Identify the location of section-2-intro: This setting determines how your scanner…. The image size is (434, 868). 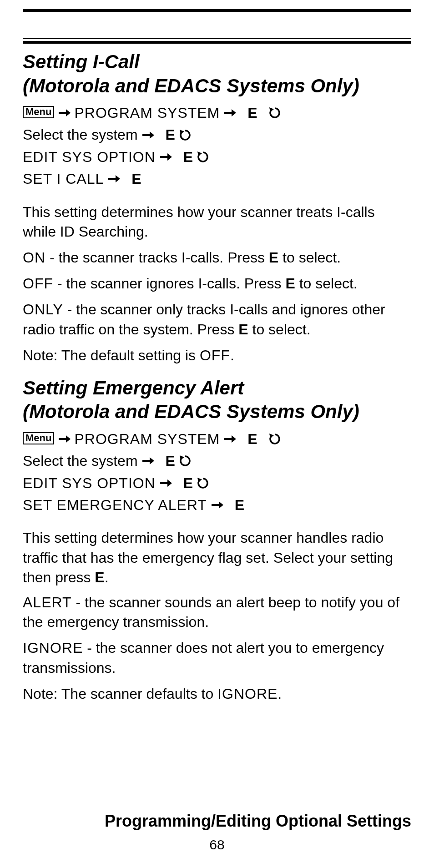
(217, 558).